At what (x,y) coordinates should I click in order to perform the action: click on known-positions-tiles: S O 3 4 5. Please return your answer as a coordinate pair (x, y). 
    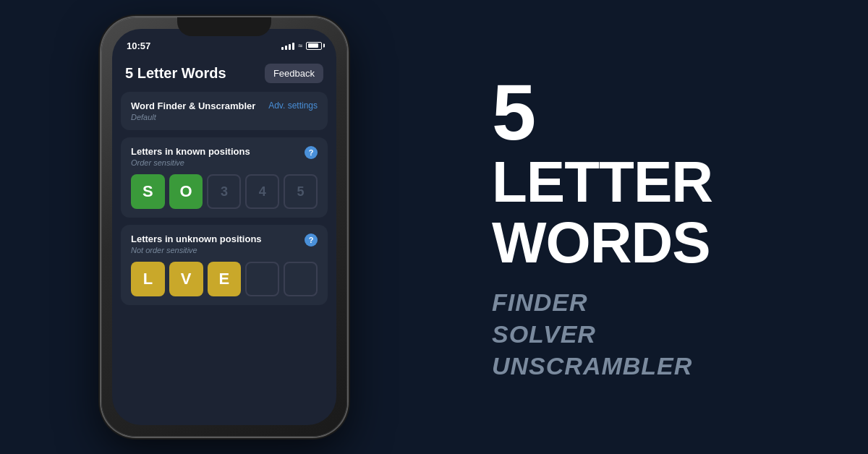
    Looking at the image, I should click on (224, 192).